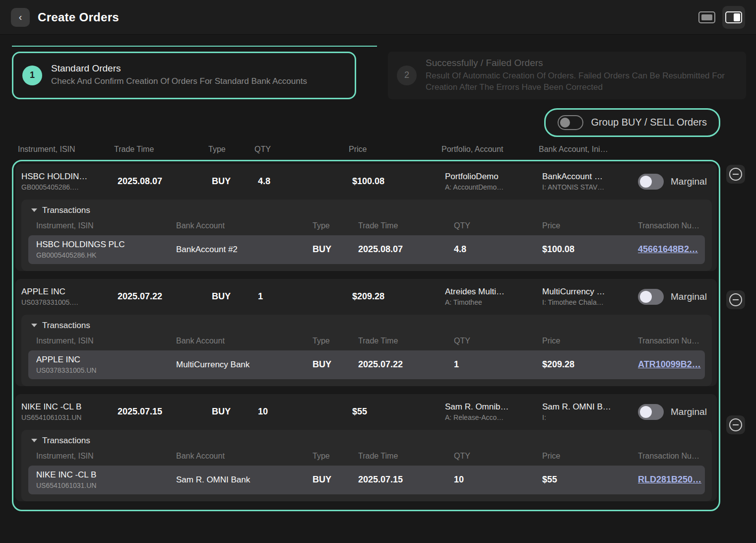  I want to click on col-type: Type, so click(231, 149).